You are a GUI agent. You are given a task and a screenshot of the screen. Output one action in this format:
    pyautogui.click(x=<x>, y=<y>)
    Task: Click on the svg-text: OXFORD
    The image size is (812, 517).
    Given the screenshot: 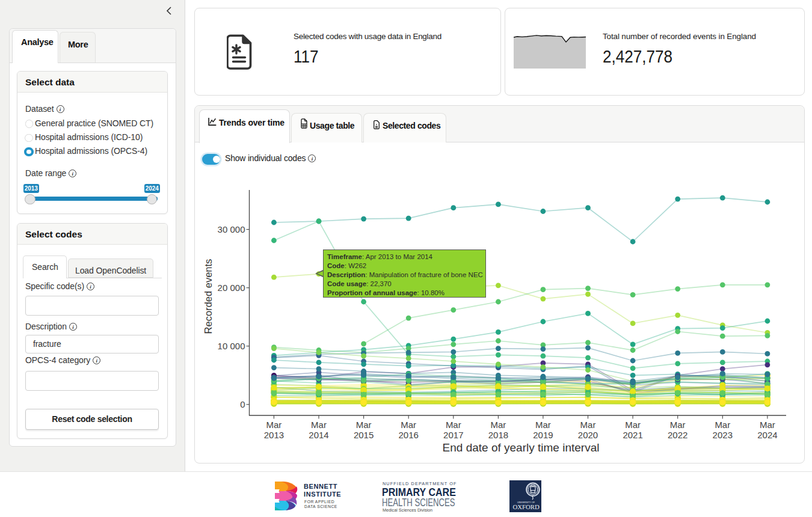 What is the action you would take?
    pyautogui.click(x=526, y=507)
    